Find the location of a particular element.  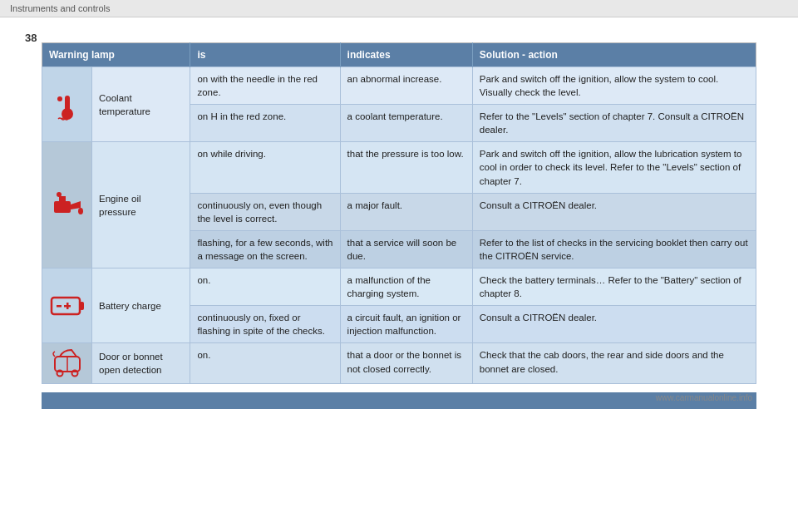

battery-is-1: on. is located at coordinates (265, 288).